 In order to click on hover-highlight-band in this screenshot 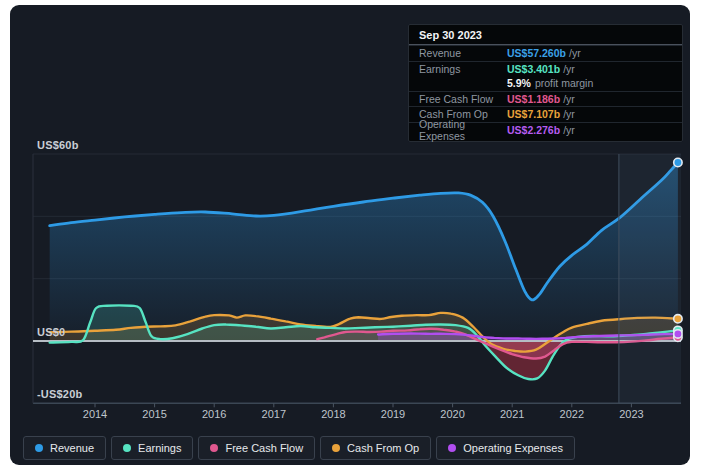, I will do `click(650, 278)`.